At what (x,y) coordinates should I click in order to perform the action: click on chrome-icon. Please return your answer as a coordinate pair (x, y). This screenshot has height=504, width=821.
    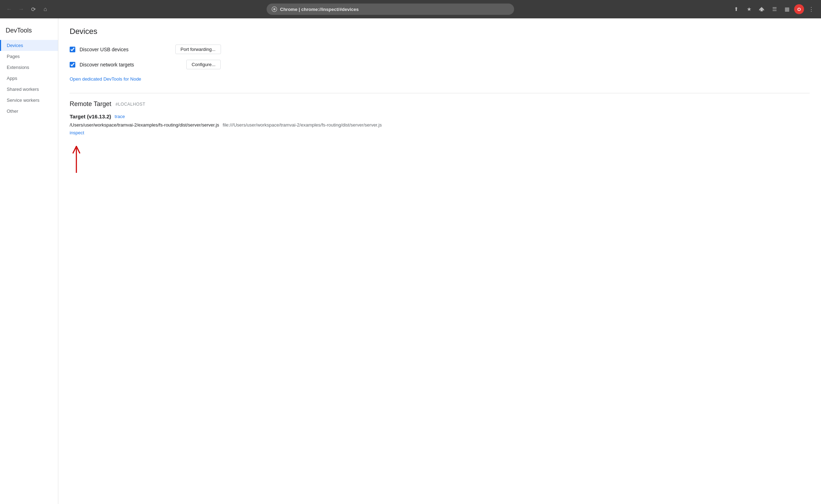
    Looking at the image, I should click on (274, 9).